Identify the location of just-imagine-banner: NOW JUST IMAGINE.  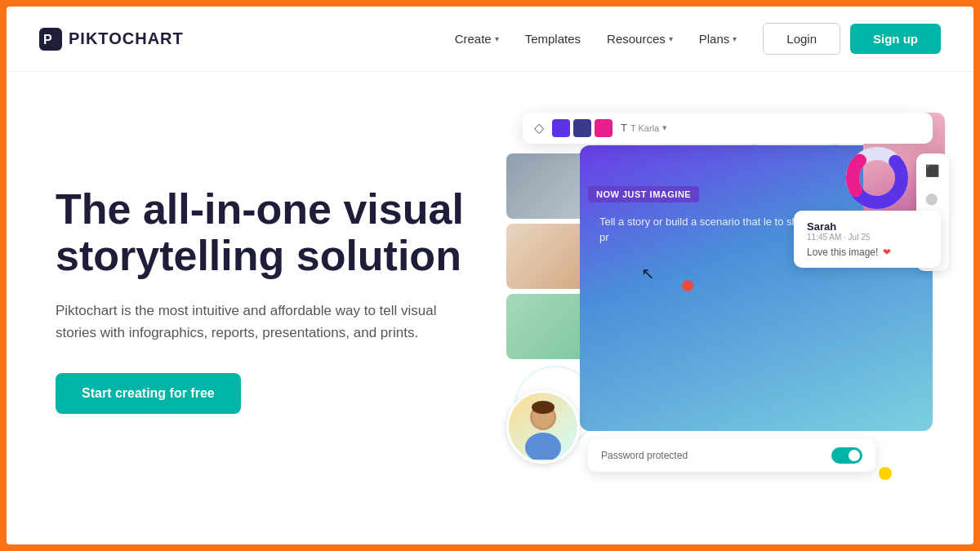
(644, 194).